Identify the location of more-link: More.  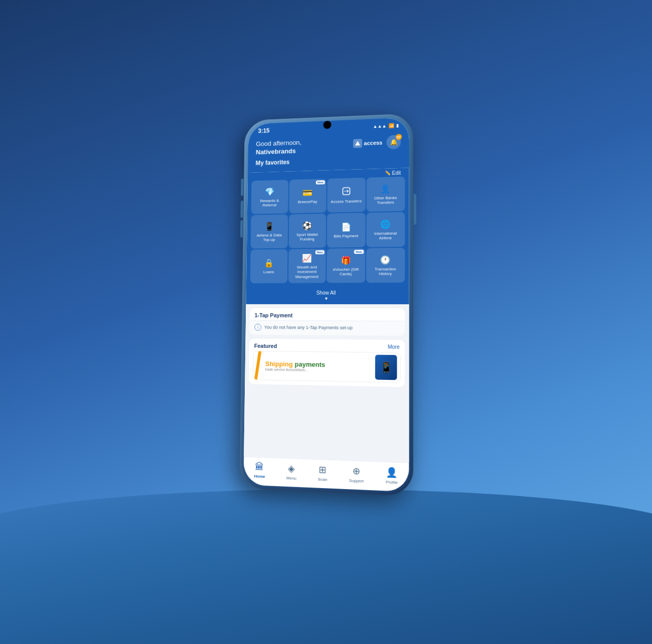
(394, 347).